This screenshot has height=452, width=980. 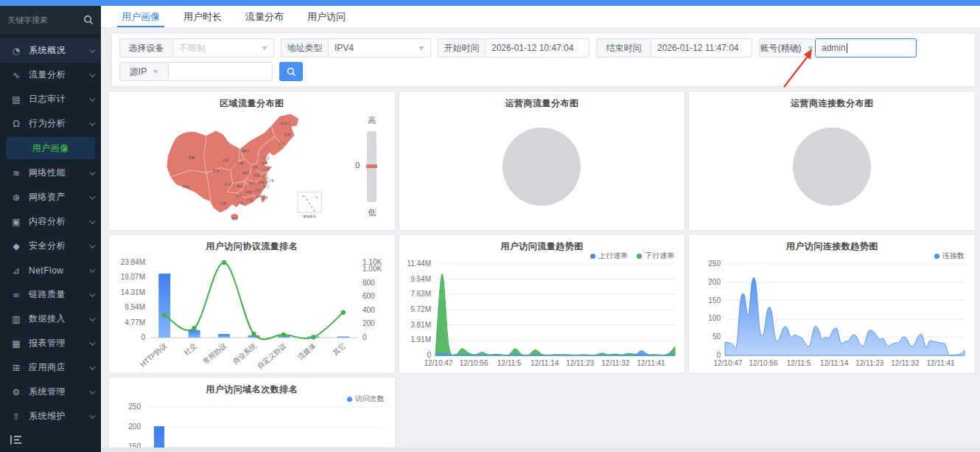 I want to click on search-icon, so click(x=88, y=20).